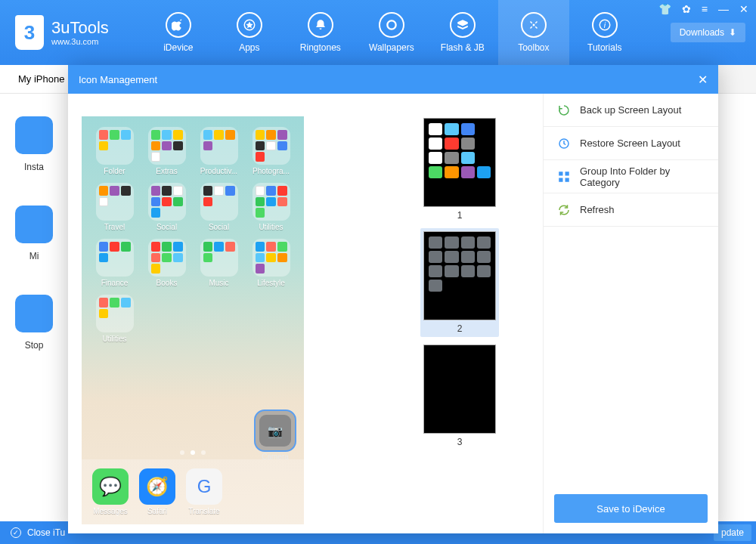  Describe the element at coordinates (631, 144) in the screenshot. I see `action-restore: Restore Screen Layout` at that location.